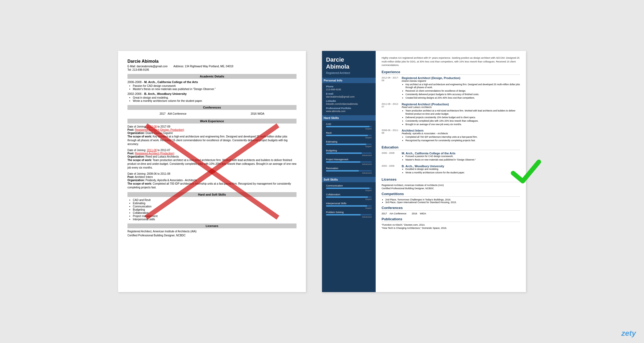 This screenshot has height=343, width=644. Describe the element at coordinates (212, 195) in the screenshot. I see `skills-header: Hard and Soft Skills` at that location.